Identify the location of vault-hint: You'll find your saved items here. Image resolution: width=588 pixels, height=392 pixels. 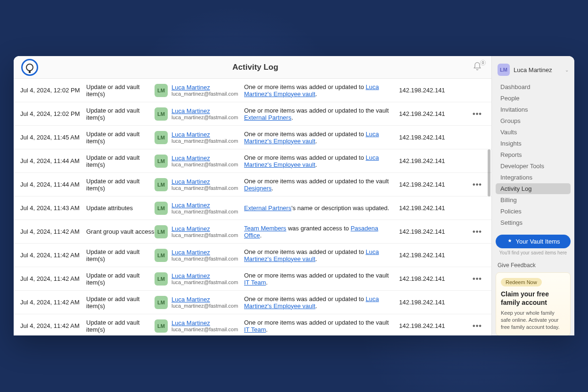
(533, 253).